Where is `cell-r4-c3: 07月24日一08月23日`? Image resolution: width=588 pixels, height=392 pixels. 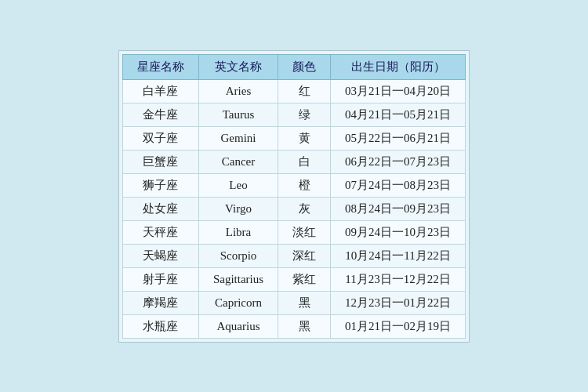
cell-r4-c3: 07月24日一08月23日 is located at coordinates (398, 185).